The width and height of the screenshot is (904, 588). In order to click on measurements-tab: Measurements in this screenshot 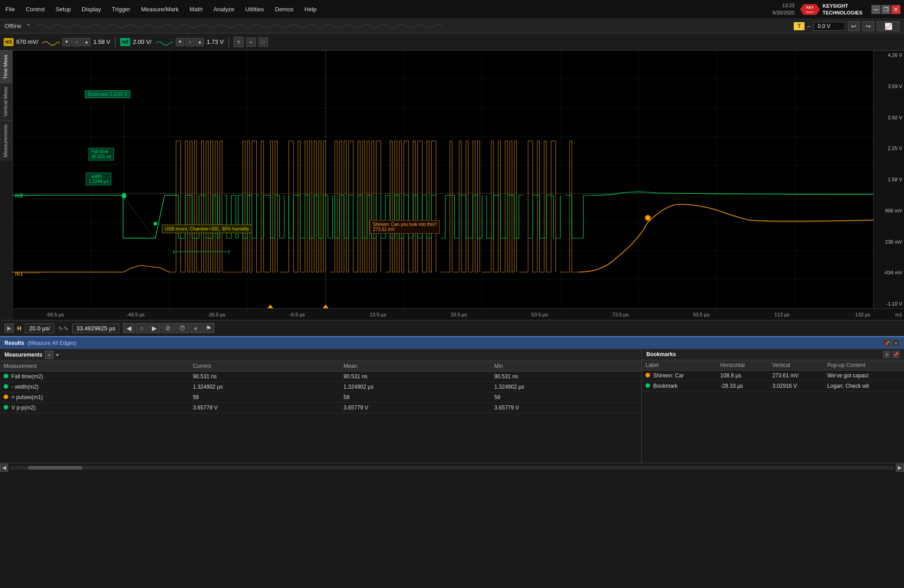, I will do `click(6, 141)`.